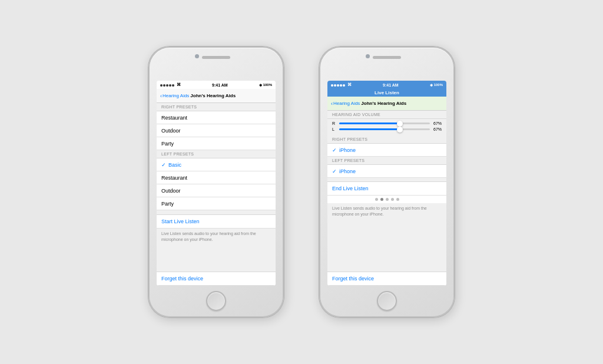 The height and width of the screenshot is (364, 603). I want to click on start-live-listen-btn: Start Live Listen, so click(216, 221).